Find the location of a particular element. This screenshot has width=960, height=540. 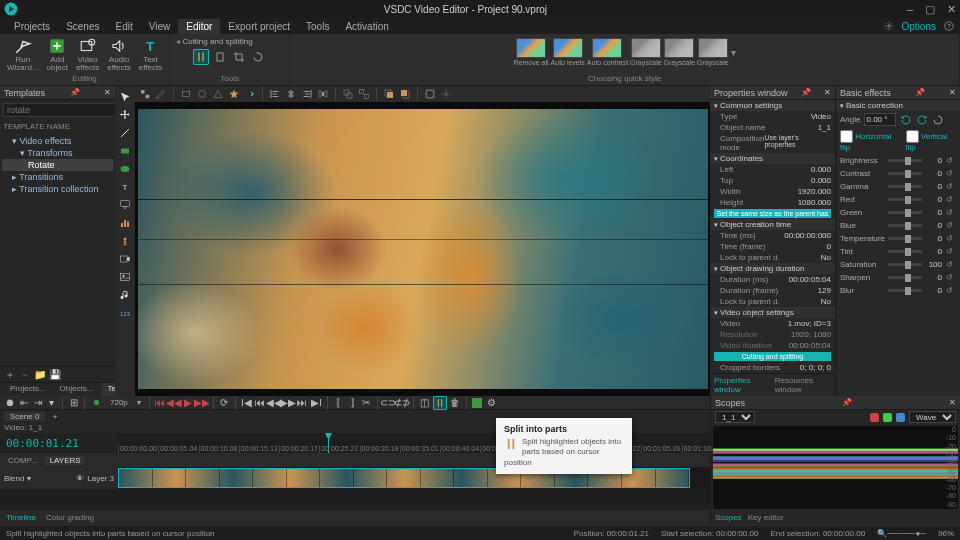

tl-goto-start-icon: ⏮ is located at coordinates (160, 402).